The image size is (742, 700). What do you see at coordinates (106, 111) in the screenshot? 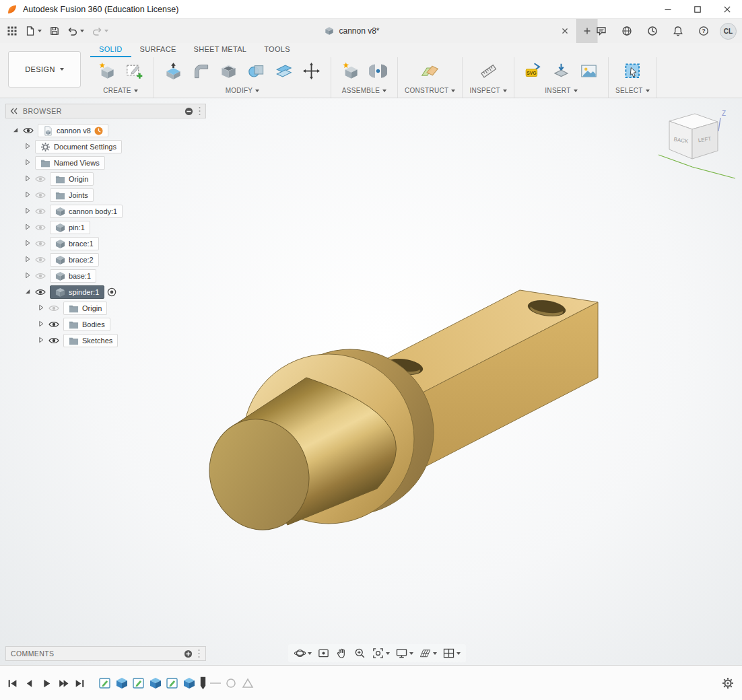
I see `browser-header: BROWSER` at bounding box center [106, 111].